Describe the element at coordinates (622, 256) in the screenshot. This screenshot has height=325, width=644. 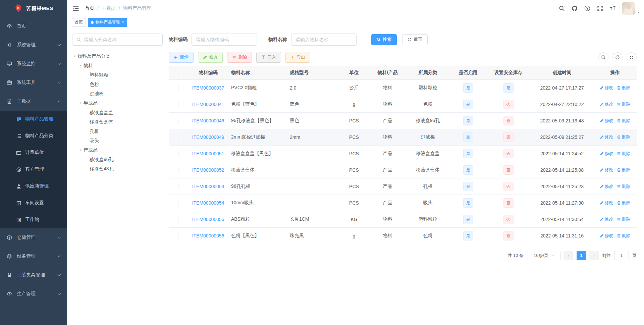
I see `goto-page-input` at that location.